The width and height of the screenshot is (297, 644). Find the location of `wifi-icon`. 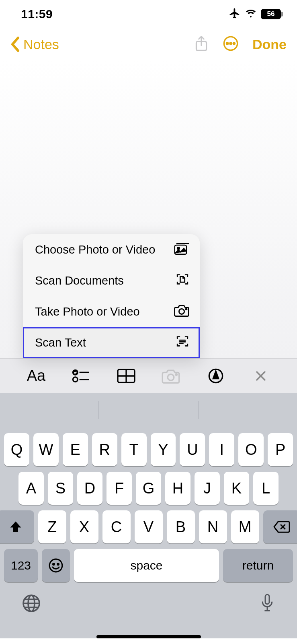

wifi-icon is located at coordinates (251, 14).